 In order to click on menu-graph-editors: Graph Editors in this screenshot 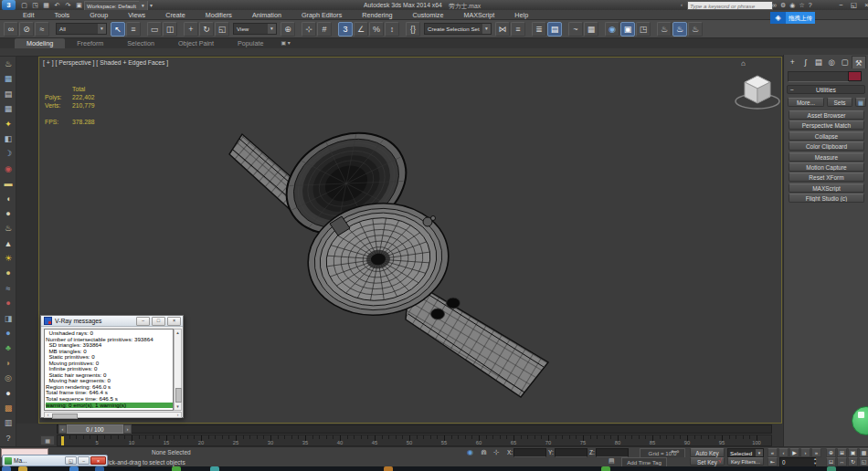, I will do `click(322, 15)`.